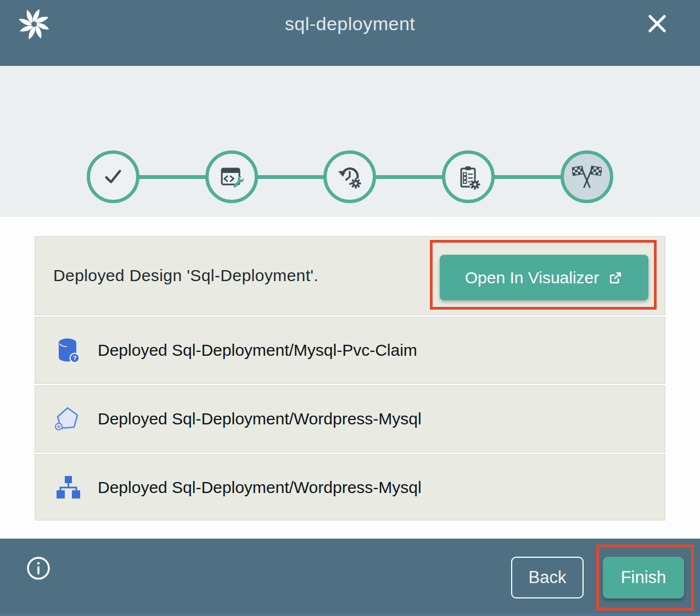 The height and width of the screenshot is (616, 700). I want to click on step-dry-run, so click(350, 177).